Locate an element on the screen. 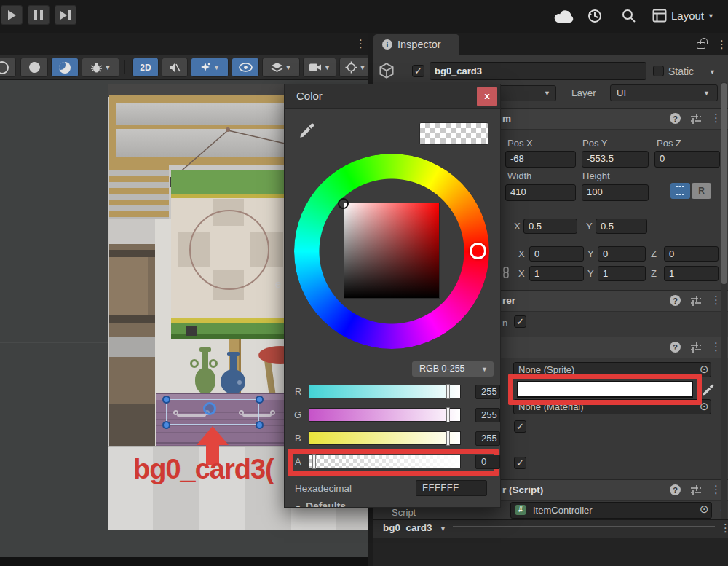 The height and width of the screenshot is (566, 728). image-component-kebab-icon: ⋮ is located at coordinates (716, 347).